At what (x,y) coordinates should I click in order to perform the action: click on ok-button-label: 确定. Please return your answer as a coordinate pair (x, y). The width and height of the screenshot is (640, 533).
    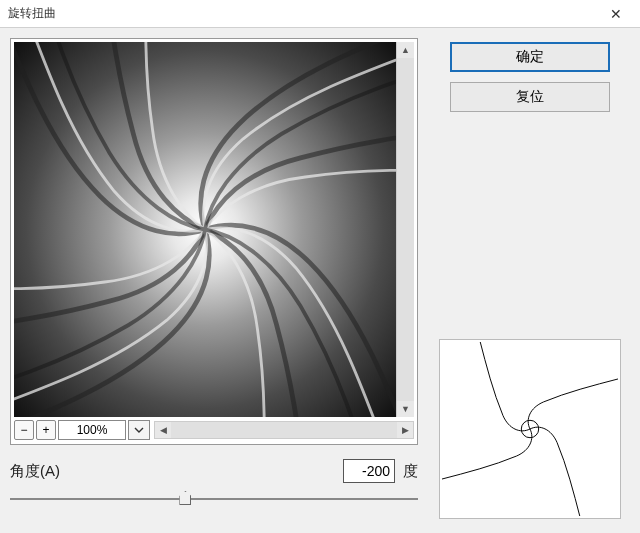
    Looking at the image, I should click on (530, 57).